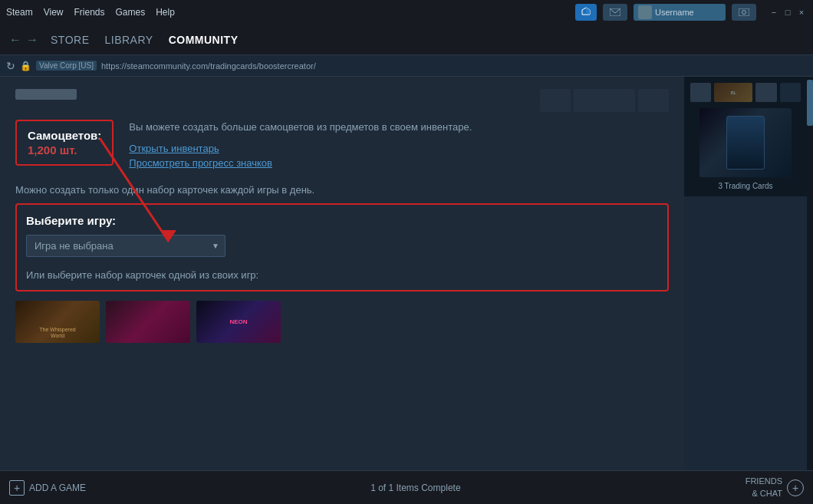 The image size is (813, 504). Describe the element at coordinates (765, 92) in the screenshot. I see `thumb-extra1` at that location.